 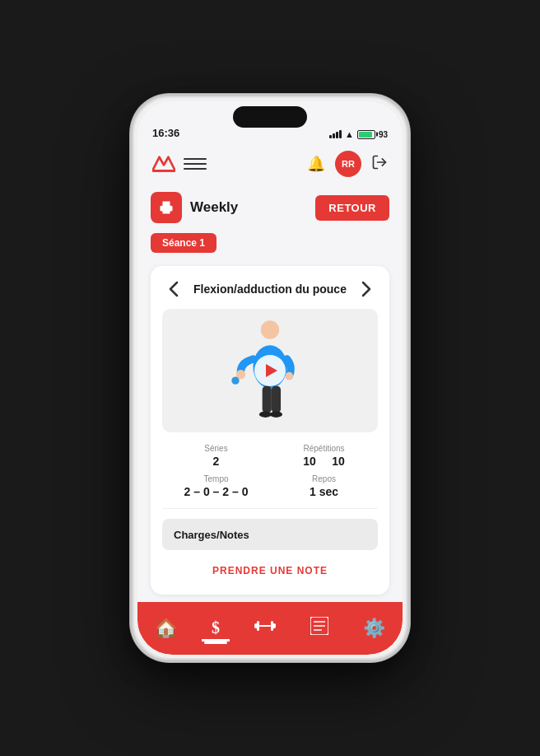 I want to click on tempo-label: Tempo, so click(x=216, y=479).